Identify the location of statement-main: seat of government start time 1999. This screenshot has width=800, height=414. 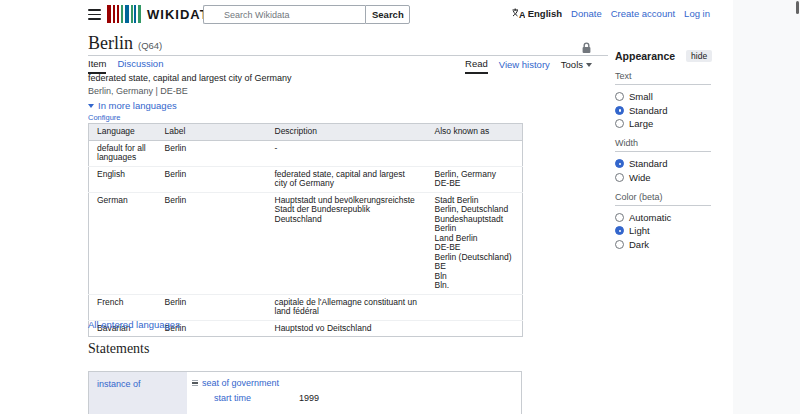
(354, 393).